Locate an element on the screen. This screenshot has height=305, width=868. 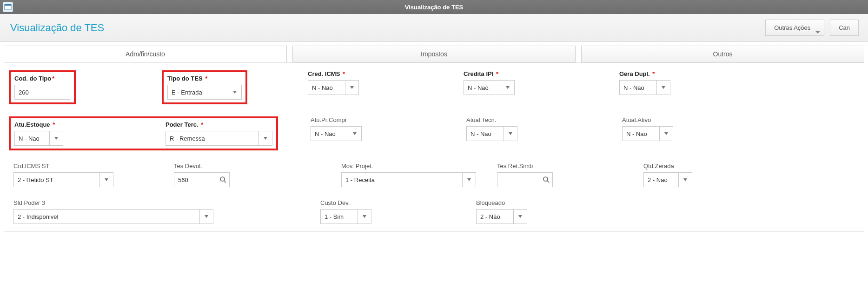
tab-bar: Adm/fin/custo Impostos Outros is located at coordinates (434, 52).